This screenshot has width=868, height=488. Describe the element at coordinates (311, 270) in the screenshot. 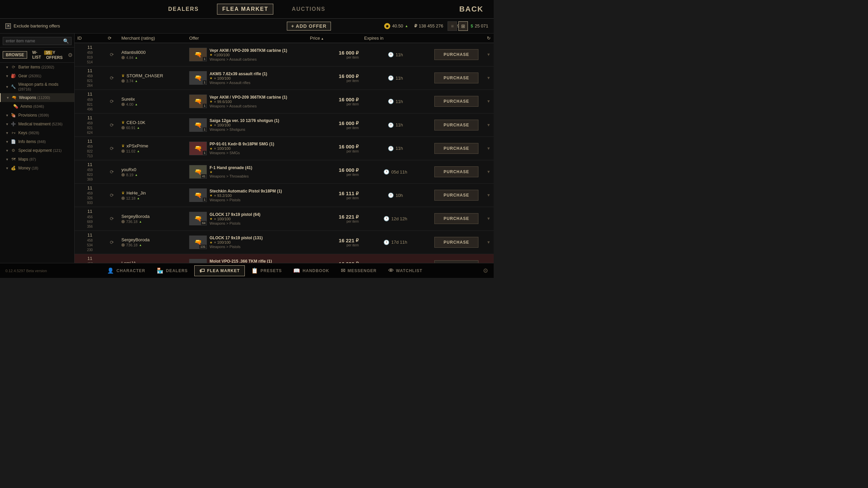

I see `bottom-nav-handbook: 📖 HANDBOOK` at that location.